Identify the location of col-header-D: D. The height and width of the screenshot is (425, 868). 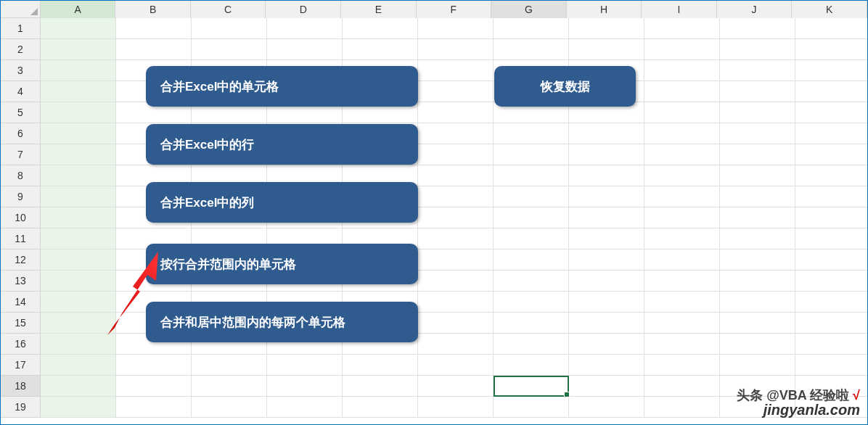
(303, 9).